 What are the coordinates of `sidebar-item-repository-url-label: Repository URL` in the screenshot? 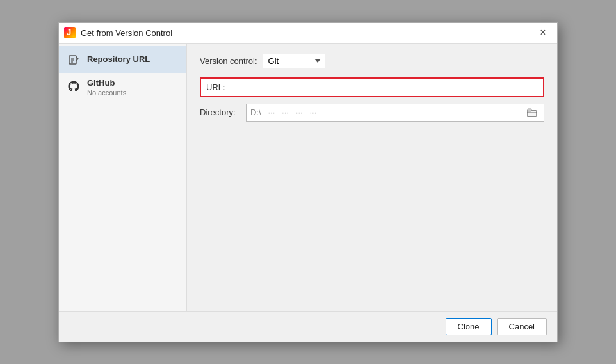 It's located at (118, 59).